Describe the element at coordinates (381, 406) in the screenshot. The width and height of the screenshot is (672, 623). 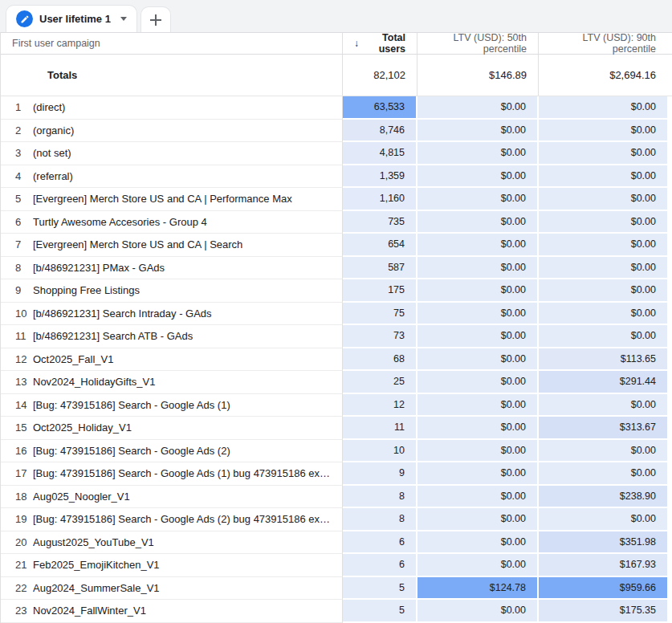
I see `total-users-cell: 12` at that location.